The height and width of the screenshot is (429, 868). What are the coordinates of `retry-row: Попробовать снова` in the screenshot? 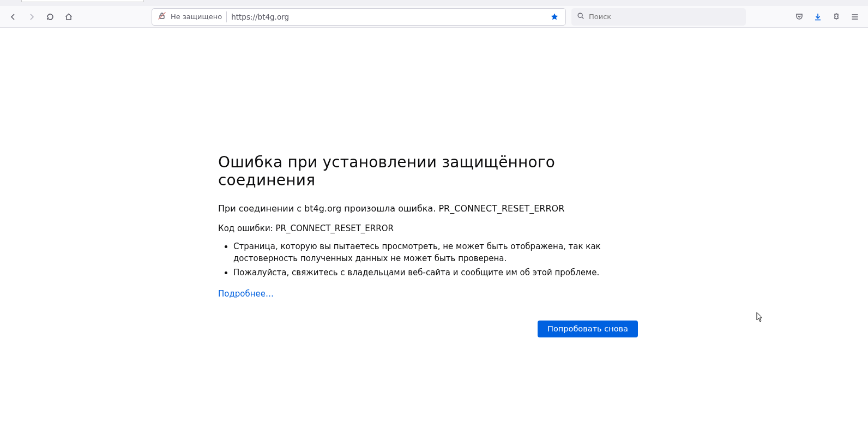 It's located at (428, 329).